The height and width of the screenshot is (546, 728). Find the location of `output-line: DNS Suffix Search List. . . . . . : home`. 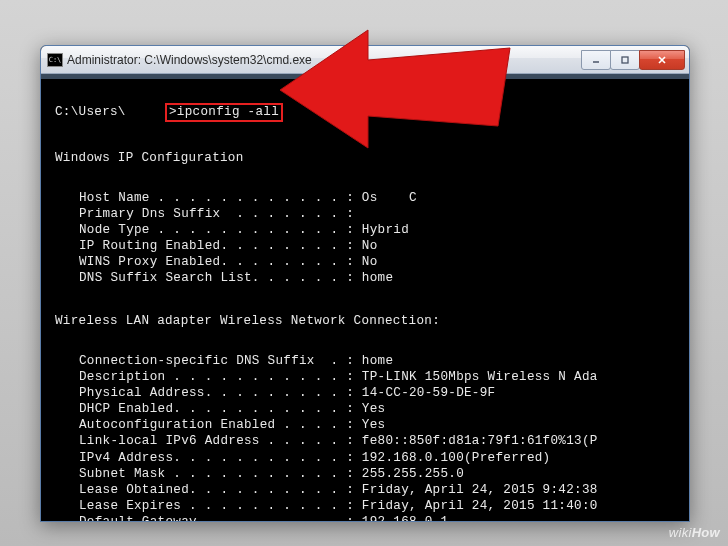

output-line: DNS Suffix Search List. . . . . . : home is located at coordinates (367, 278).